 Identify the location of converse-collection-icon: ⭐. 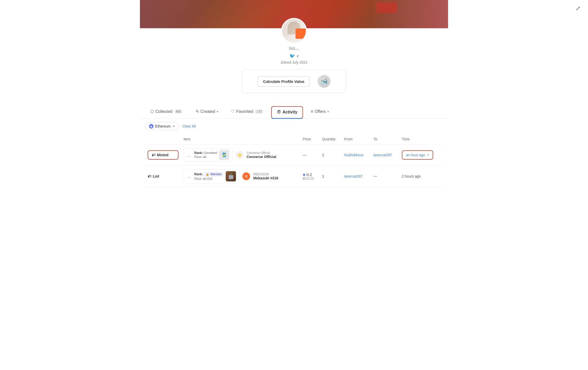
(240, 155).